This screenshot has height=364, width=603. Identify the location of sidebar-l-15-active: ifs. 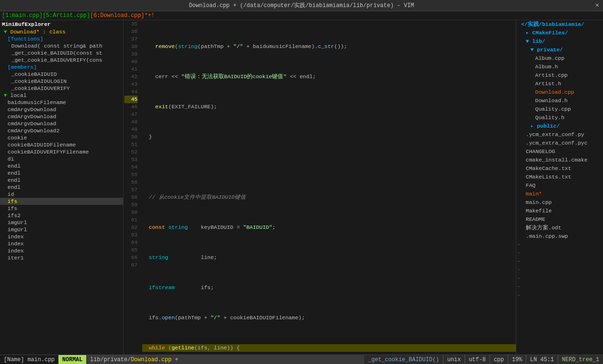
(61, 202).